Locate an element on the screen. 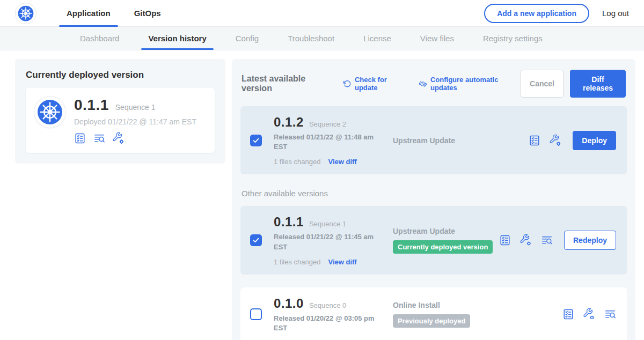 The image size is (644, 340). redeploy-button: Redeploy is located at coordinates (590, 240).